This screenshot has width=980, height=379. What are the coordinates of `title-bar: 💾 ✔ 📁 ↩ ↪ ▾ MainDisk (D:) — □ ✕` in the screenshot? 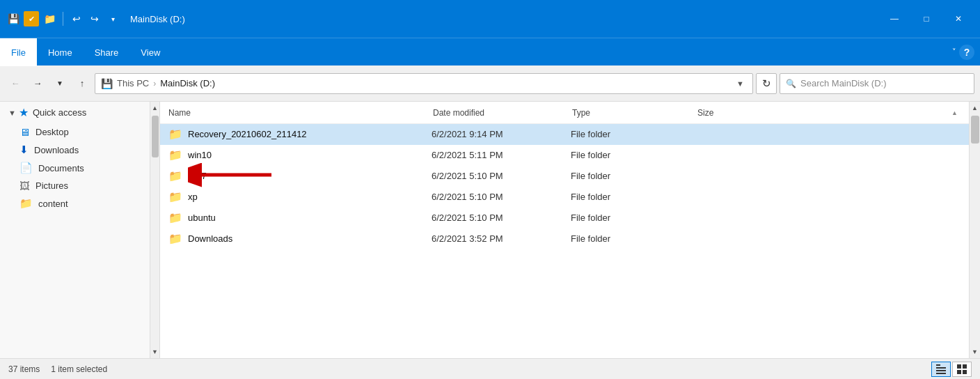 It's located at (490, 19).